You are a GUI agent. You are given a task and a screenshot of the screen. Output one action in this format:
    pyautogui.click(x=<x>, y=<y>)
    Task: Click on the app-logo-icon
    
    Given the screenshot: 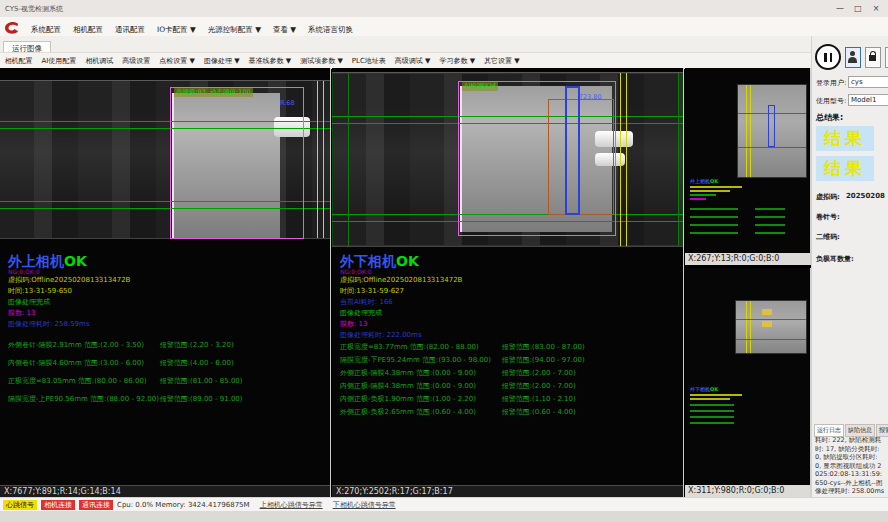 What is the action you would take?
    pyautogui.click(x=12, y=27)
    